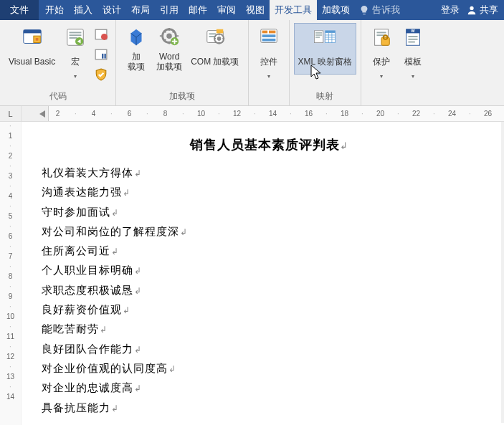 The width and height of the screenshot is (504, 425). What do you see at coordinates (270, 212) in the screenshot?
I see `document-line: 守时参加面试↲` at bounding box center [270, 212].